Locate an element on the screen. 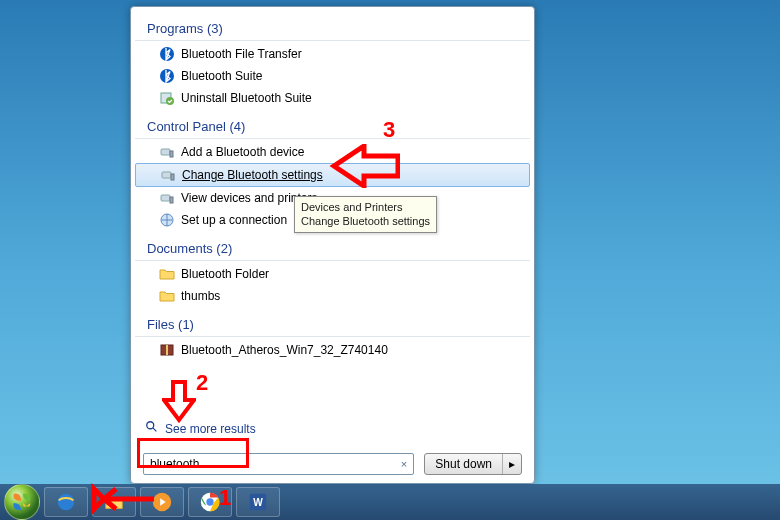  section-header-programs: Programs (3) is located at coordinates (332, 29).